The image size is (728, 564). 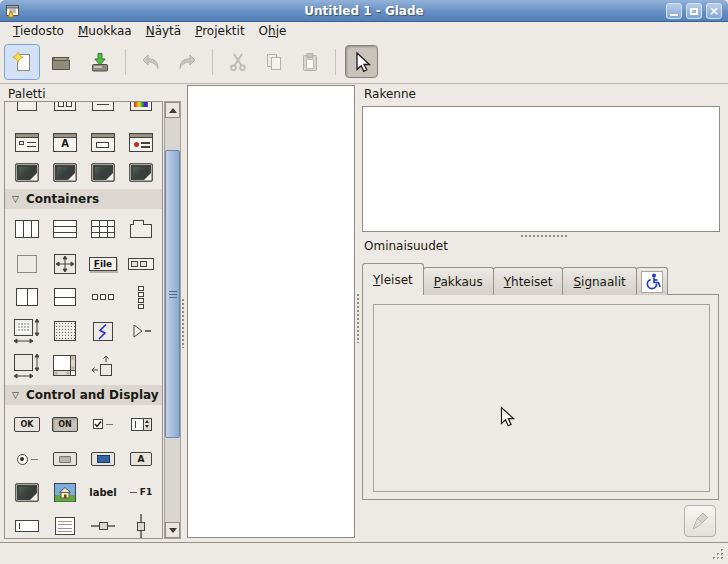 What do you see at coordinates (103, 110) in the screenshot?
I see `palette-item-separator-dialog` at bounding box center [103, 110].